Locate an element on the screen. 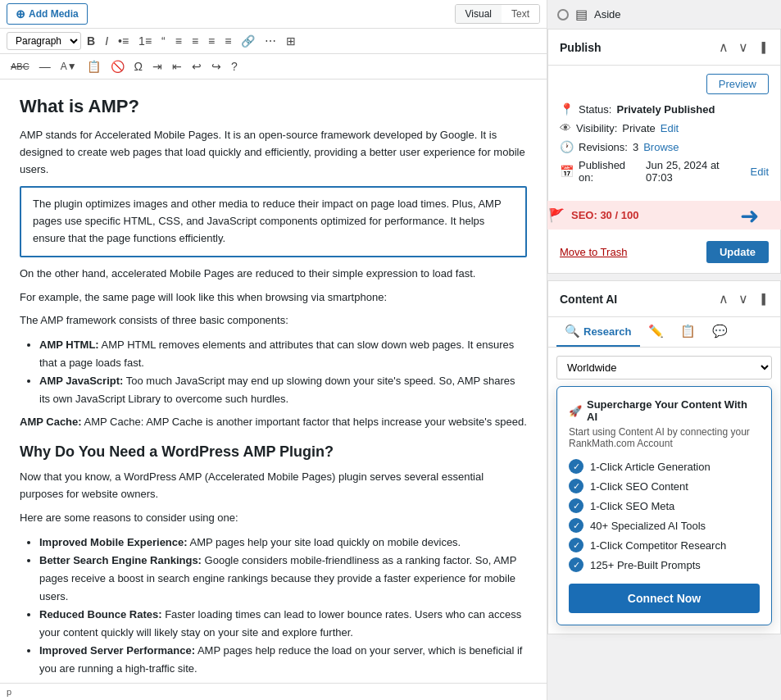  list-item: Improved Server Performance: AMP pages h… is located at coordinates (284, 660).